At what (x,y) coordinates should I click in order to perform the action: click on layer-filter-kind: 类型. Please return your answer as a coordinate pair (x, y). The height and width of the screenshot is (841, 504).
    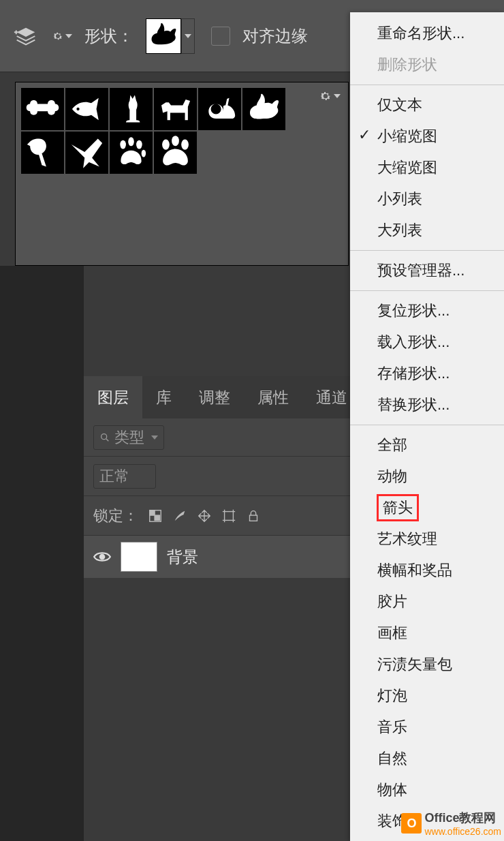
    Looking at the image, I should click on (129, 438).